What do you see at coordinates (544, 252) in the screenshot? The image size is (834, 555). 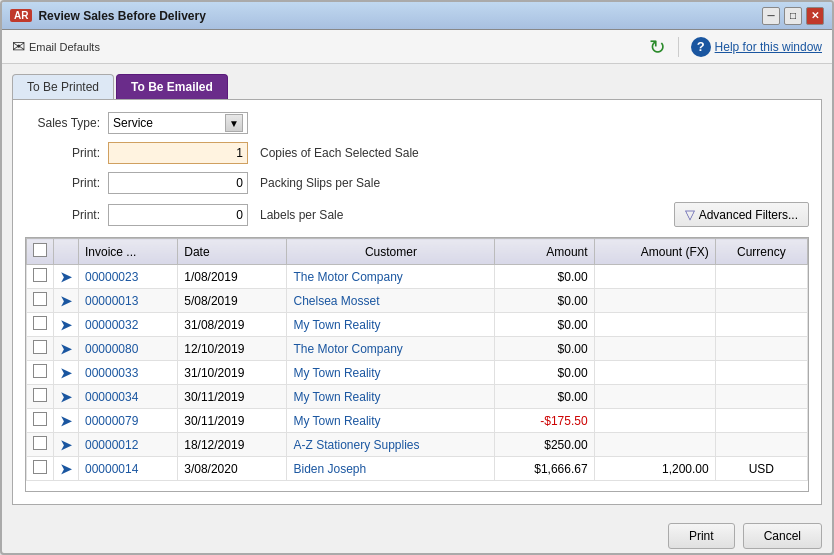 I see `header-amount: Amount` at bounding box center [544, 252].